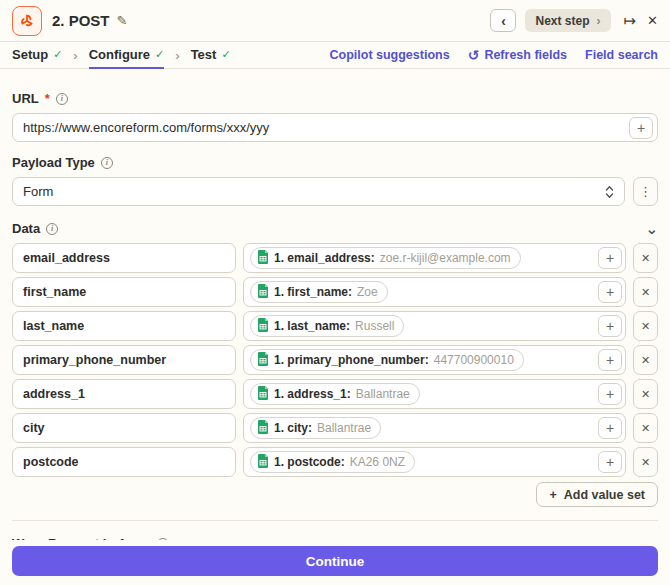 Image resolution: width=670 pixels, height=585 pixels. I want to click on payload-type-section: Payload Type i Form ⋮, so click(335, 180).